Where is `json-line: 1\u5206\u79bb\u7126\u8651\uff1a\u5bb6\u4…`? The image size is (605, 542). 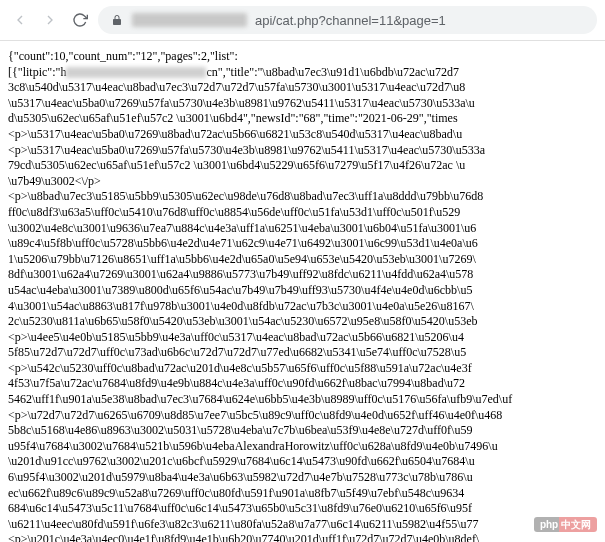
json-line: 1\u5206\u79bb\u7126\u8651\uff1a\u5bb6\u4… is located at coordinates (302, 260).